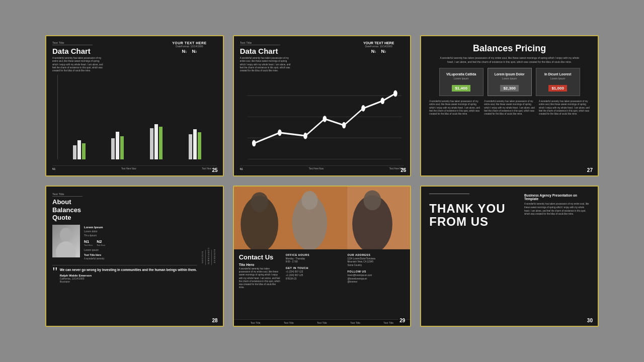 This screenshot has width=644, height=362. Describe the element at coordinates (261, 257) in the screenshot. I see `slide-29-title: Contact Us` at that location.